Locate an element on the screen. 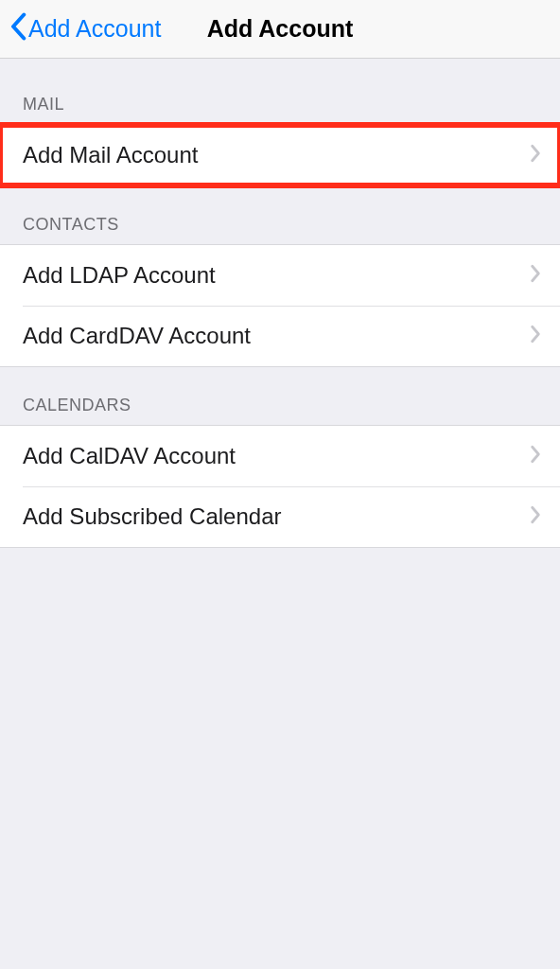 The width and height of the screenshot is (560, 969). group-mail: Add Mail Account is located at coordinates (280, 155).